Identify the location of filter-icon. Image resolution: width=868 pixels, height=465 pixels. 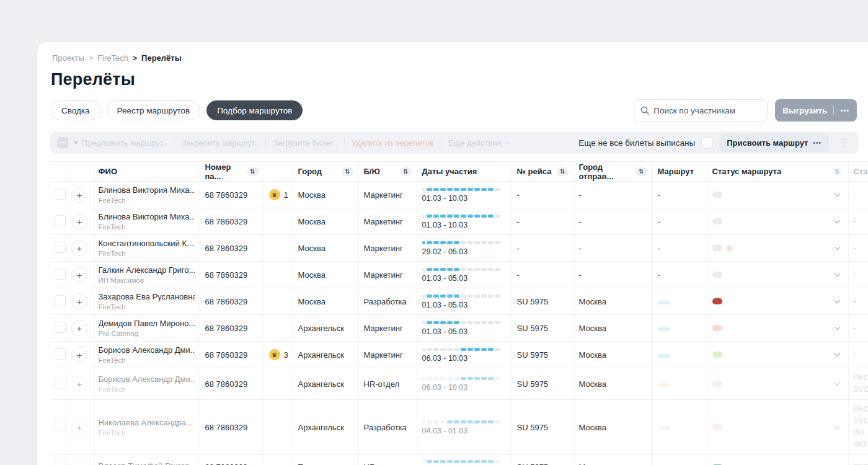
(844, 143).